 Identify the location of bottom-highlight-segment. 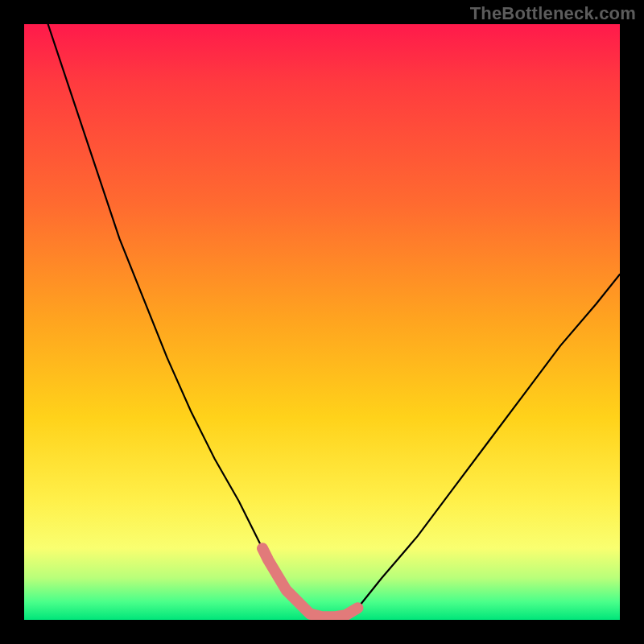
(310, 583).